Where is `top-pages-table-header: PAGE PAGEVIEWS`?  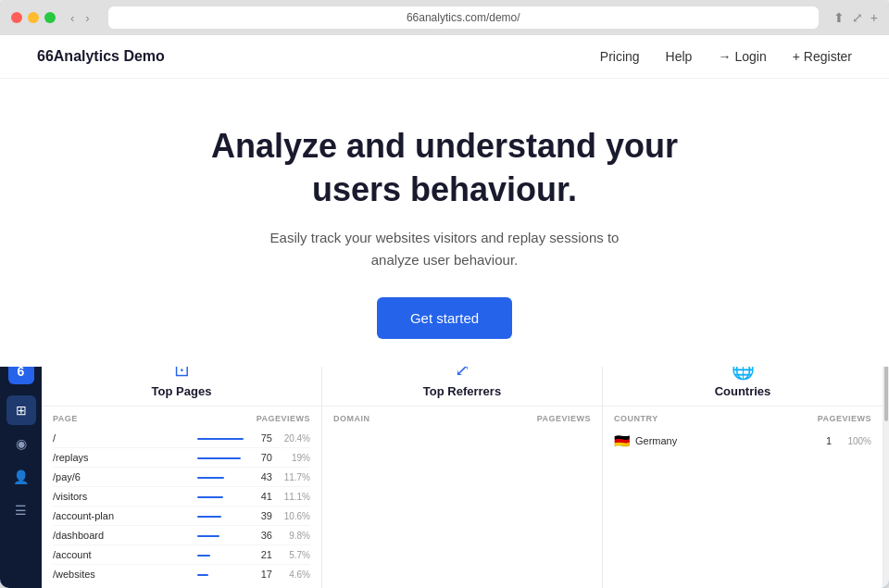 top-pages-table-header: PAGE PAGEVIEWS is located at coordinates (182, 419).